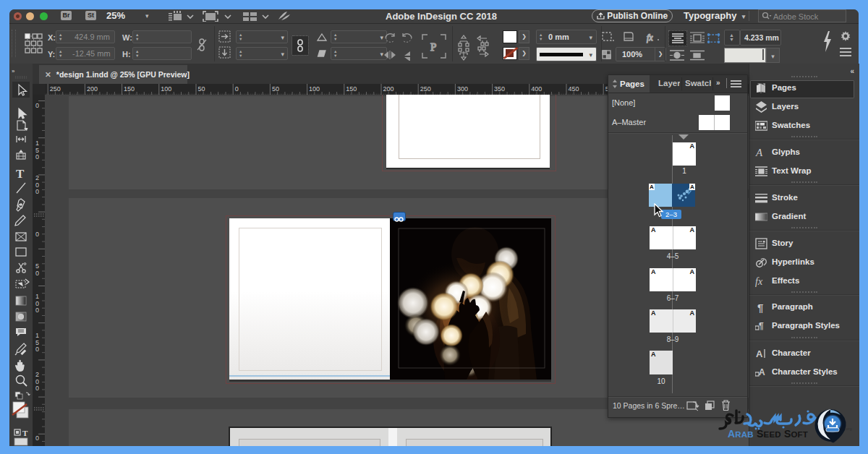  I want to click on svg-text: P, so click(433, 47).